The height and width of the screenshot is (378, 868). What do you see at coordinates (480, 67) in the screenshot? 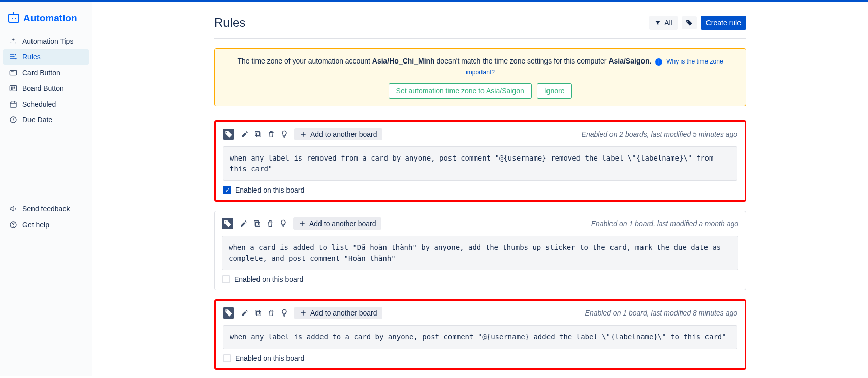
I see `timezone-text: The time zone of your automation account…` at bounding box center [480, 67].